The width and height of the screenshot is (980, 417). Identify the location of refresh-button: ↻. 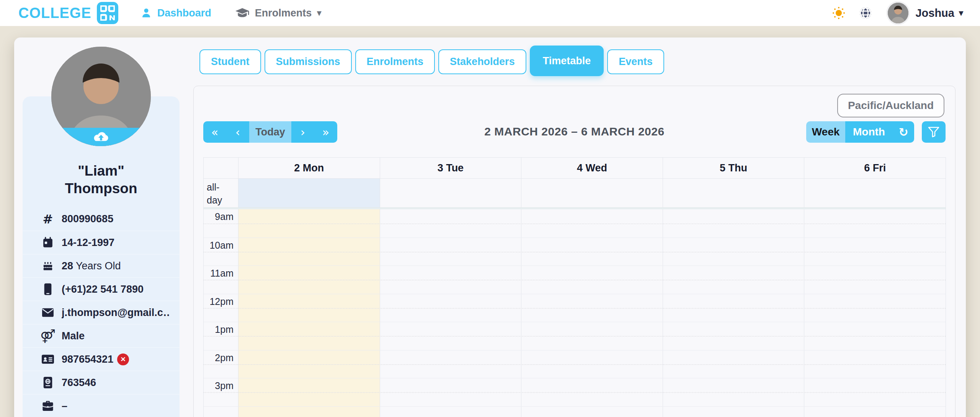
(903, 132).